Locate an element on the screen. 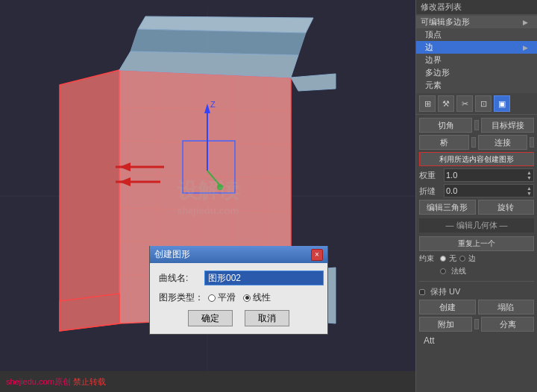 This screenshot has width=537, height=392. constraint-options: 无 边 is located at coordinates (487, 259).